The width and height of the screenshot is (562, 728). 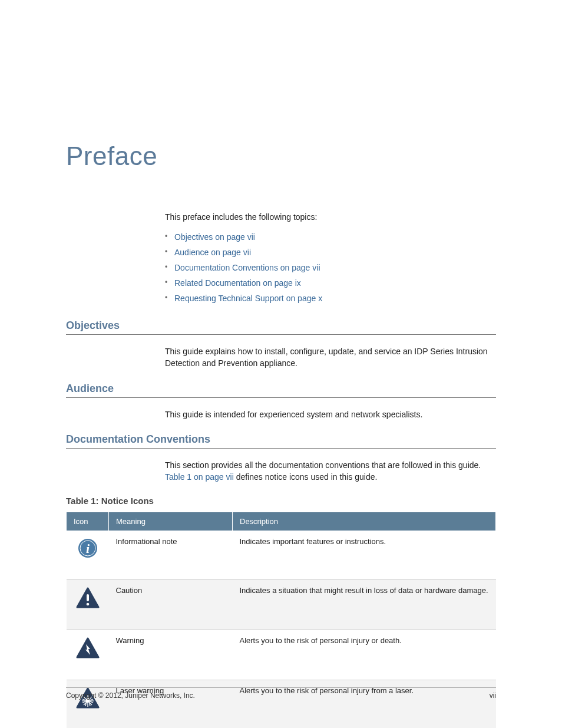 I want to click on cell-description: Indicates a situation that might result …, so click(x=364, y=605).